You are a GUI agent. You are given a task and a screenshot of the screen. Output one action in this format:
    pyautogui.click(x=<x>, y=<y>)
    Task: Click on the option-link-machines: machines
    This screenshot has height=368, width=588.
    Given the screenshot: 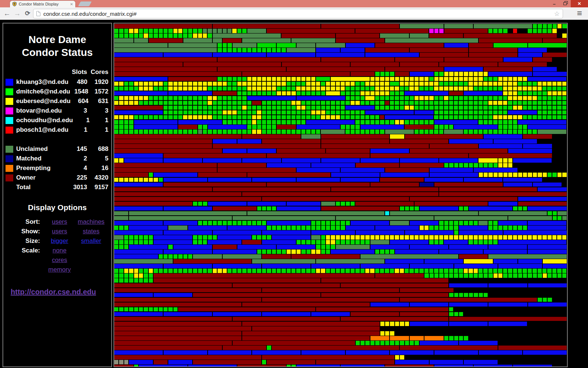 What is the action you would take?
    pyautogui.click(x=91, y=222)
    